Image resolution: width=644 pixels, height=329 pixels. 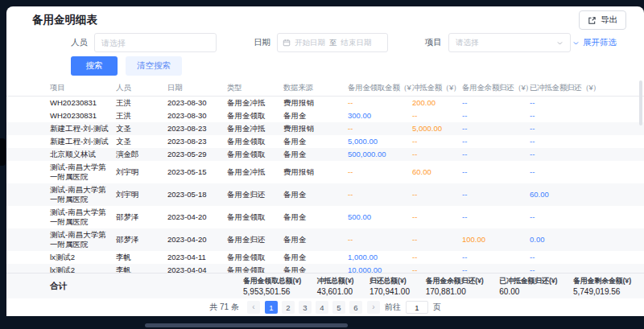 I want to click on table-row: lx测试2李帆2023-04-04备用金领取备用金10,000.00------, so click(x=325, y=269).